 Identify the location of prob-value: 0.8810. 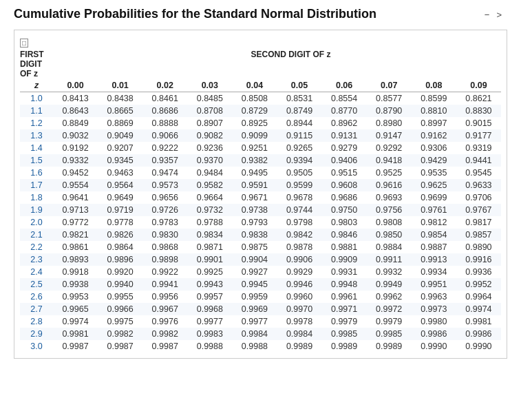
(434, 111).